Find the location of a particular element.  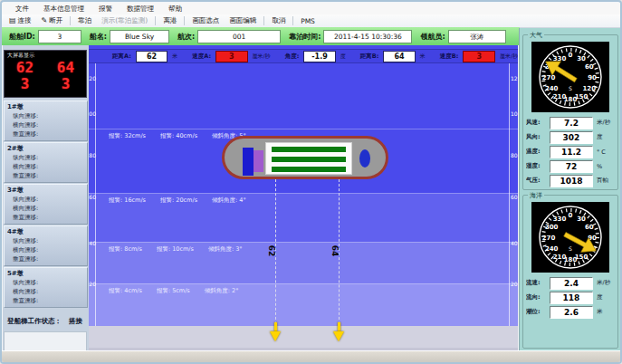

voyage-label: 航次: is located at coordinates (187, 36).